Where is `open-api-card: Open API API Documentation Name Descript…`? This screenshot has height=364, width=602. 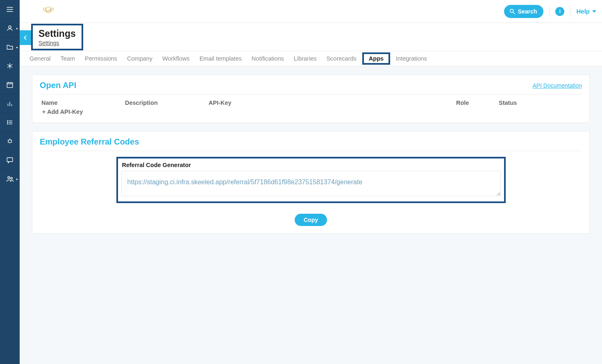 open-api-card: Open API API Documentation Name Descript… is located at coordinates (311, 99).